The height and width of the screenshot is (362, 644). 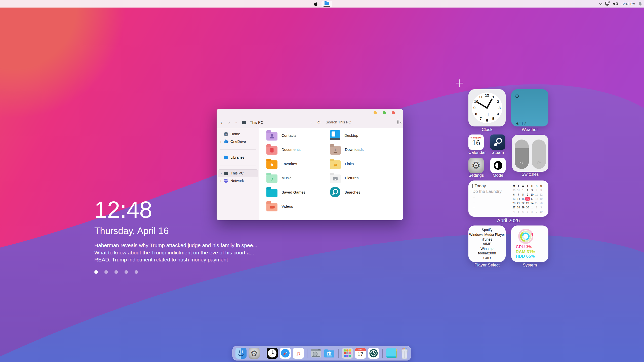 I want to click on sidebar-item-onedrive: ›OneDrive, so click(x=238, y=142).